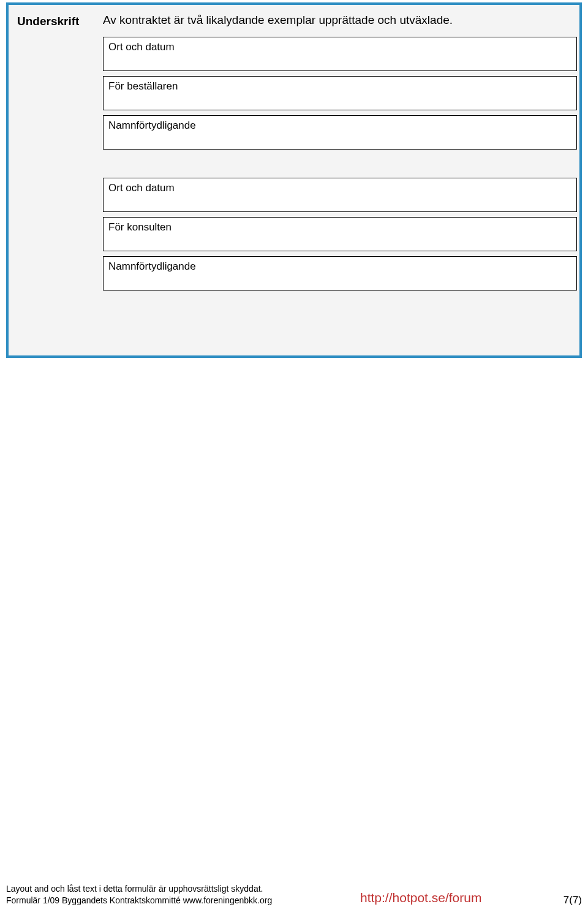 This screenshot has height=915, width=588. I want to click on field-for-bestallaren: För beställaren, so click(340, 93).